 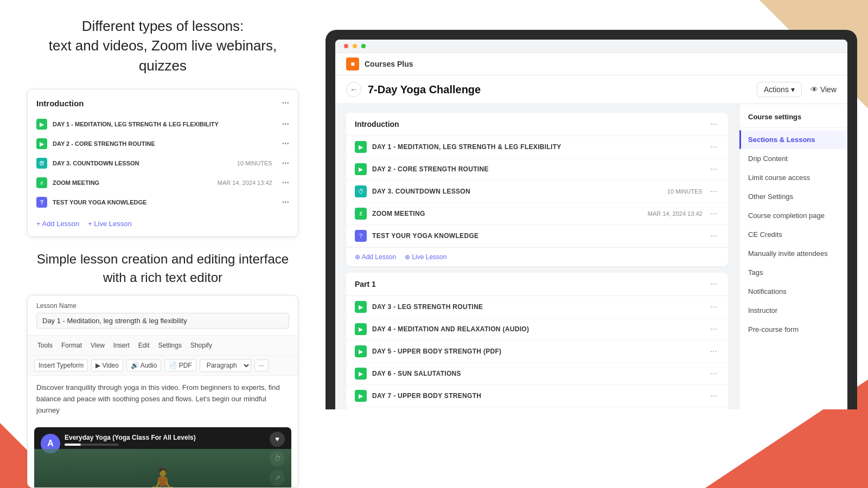 What do you see at coordinates (285, 103) in the screenshot?
I see `section-dots-button: ···` at bounding box center [285, 103].